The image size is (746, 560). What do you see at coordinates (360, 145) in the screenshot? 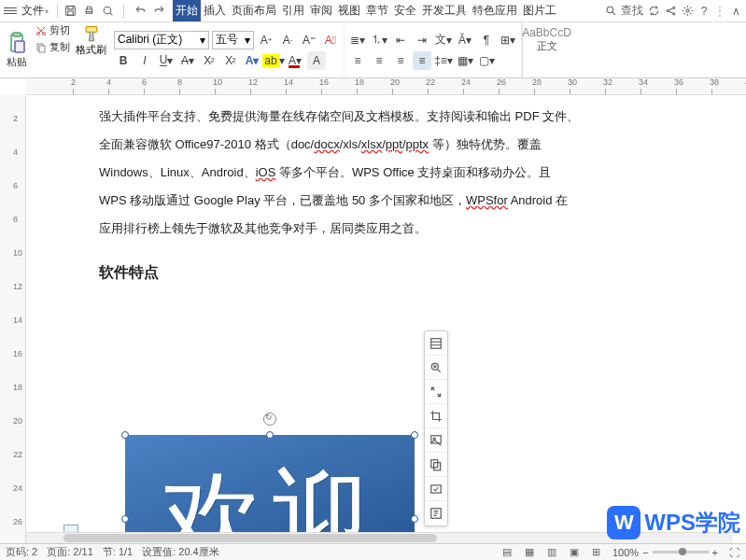
I see `paragraph: 全面兼容微软 Office97-2010 格式（doc/docx/xls/xls…` at bounding box center [360, 145].